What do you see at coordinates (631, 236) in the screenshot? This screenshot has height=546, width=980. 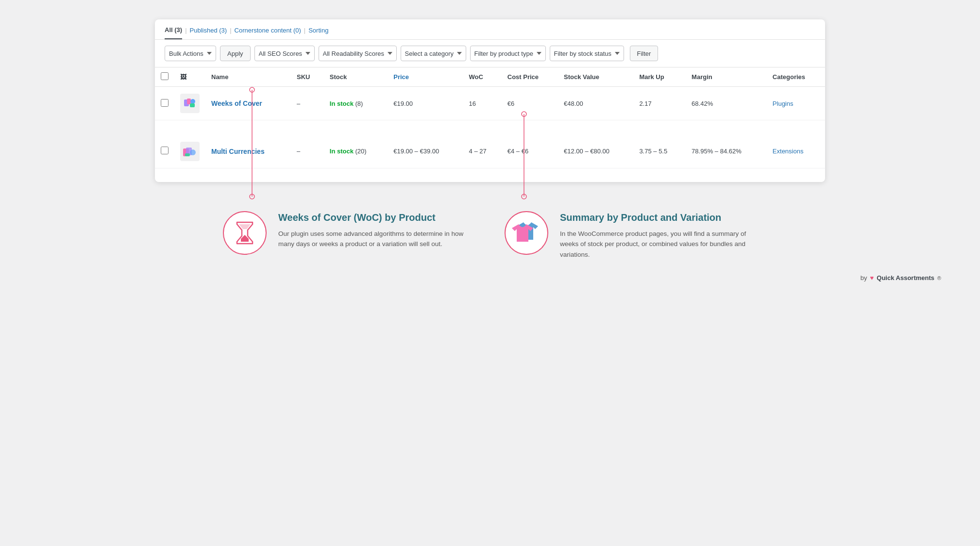 I see `annotation-item-summary: Summary by Product and Variation In the …` at bounding box center [631, 236].